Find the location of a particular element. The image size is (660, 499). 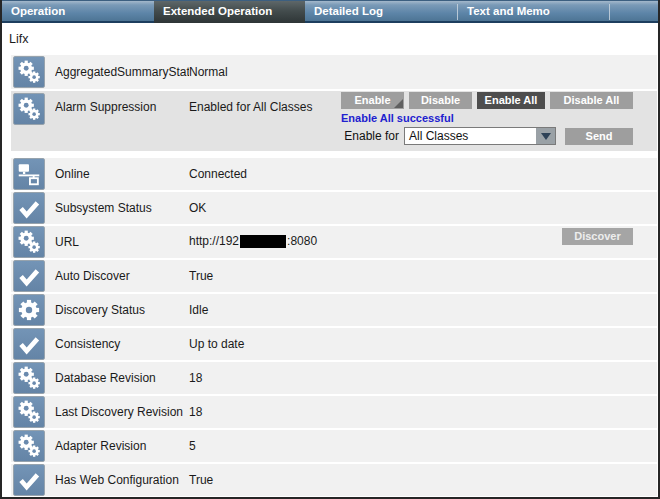

property-value: http://192:8080 is located at coordinates (253, 242).